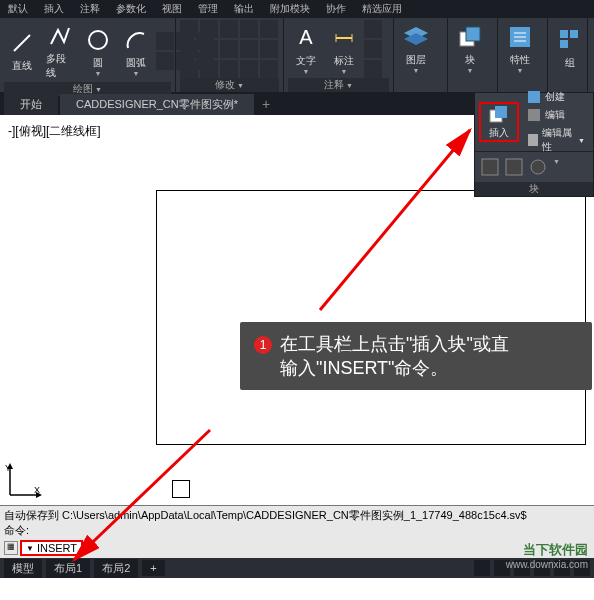 This screenshot has height=600, width=594. Describe the element at coordinates (306, 50) in the screenshot. I see `text-tool: A文字▼` at that location.